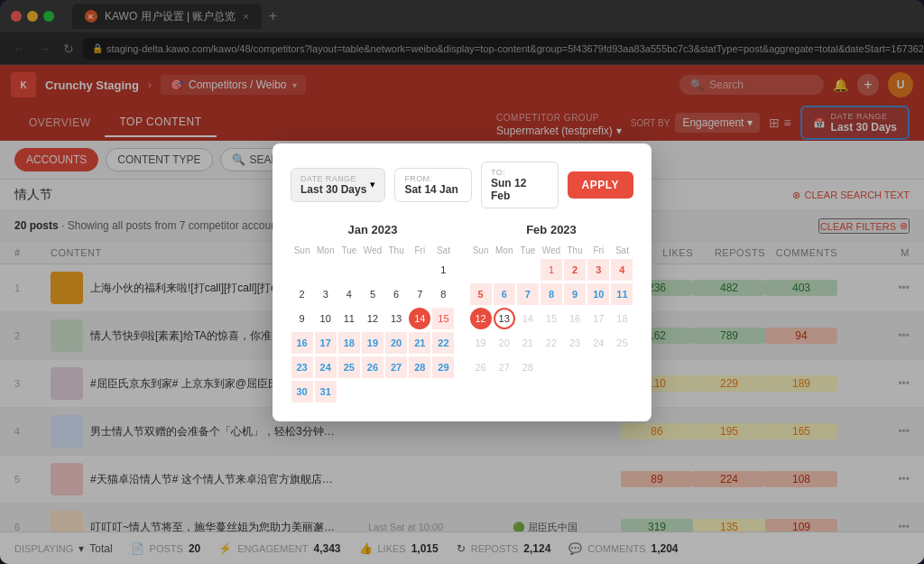 The height and width of the screenshot is (564, 924). Describe the element at coordinates (302, 343) in the screenshot. I see `jan-day-16: 16` at that location.